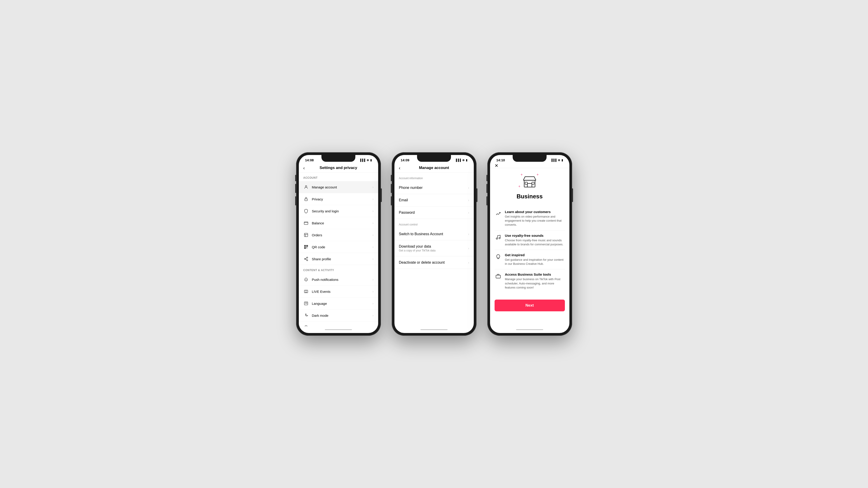 The width and height of the screenshot is (868, 488). What do you see at coordinates (363, 160) in the screenshot?
I see `signal-icon: ▐▐▐` at bounding box center [363, 160].